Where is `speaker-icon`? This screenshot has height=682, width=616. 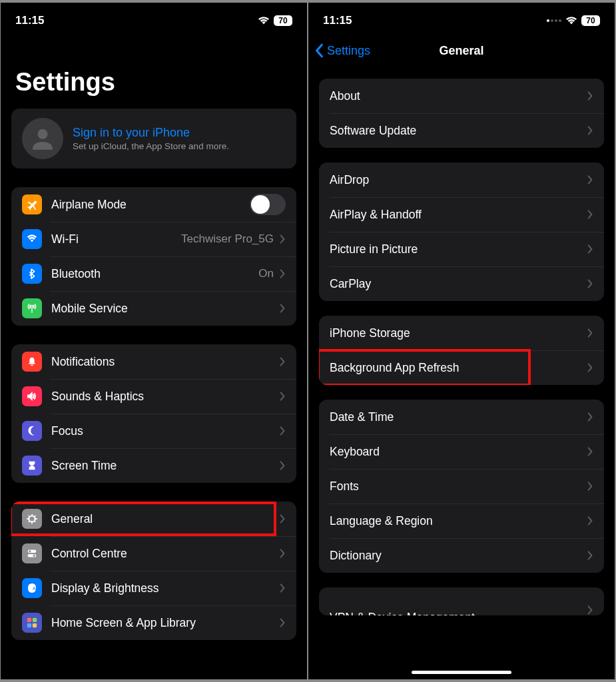 speaker-icon is located at coordinates (32, 396).